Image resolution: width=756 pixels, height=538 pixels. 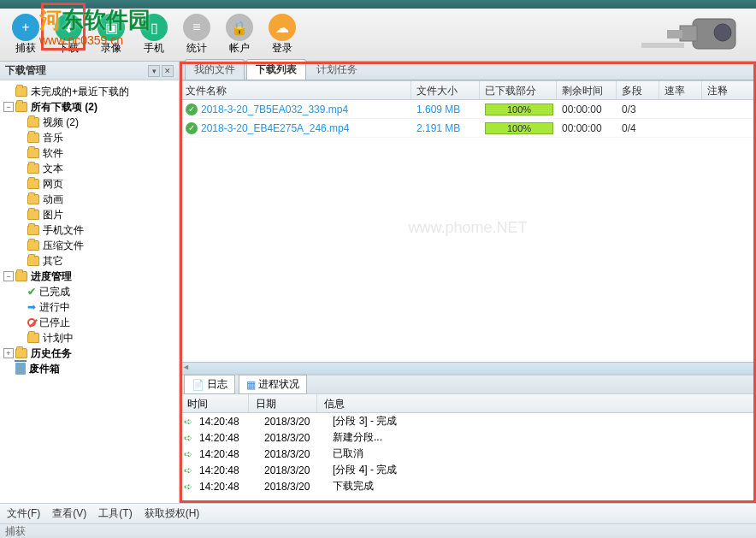 I want to click on tree-running: ➡进行中, so click(x=89, y=307).